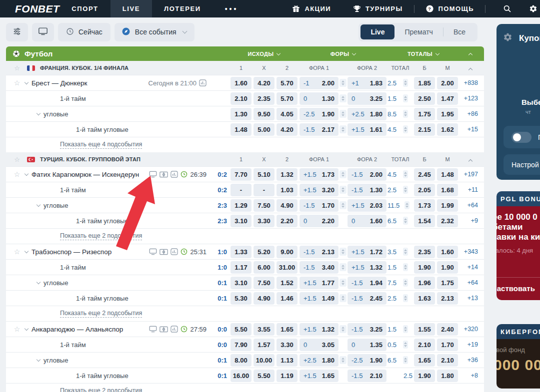 This screenshot has width=540, height=392. What do you see at coordinates (241, 361) in the screenshot?
I see `odd-1-cell: 8.00` at bounding box center [241, 361].